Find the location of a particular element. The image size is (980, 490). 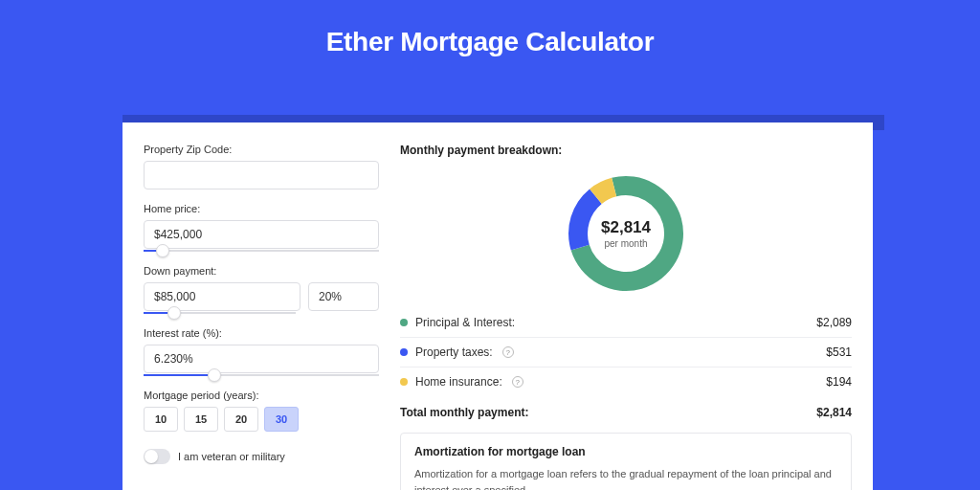

amortization-box: Amortization for mortgage loan Amortizat… is located at coordinates (626, 461).